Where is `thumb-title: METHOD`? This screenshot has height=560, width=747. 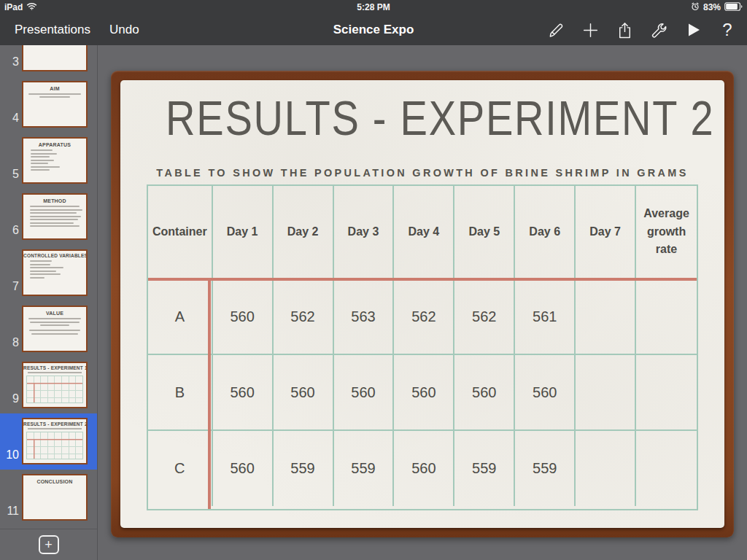
thumb-title: METHOD is located at coordinates (55, 201).